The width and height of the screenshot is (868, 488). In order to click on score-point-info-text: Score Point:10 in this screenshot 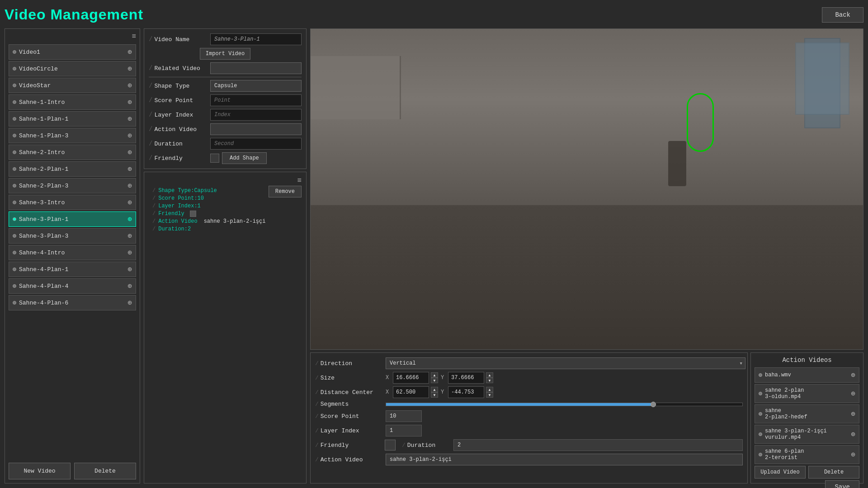, I will do `click(181, 198)`.